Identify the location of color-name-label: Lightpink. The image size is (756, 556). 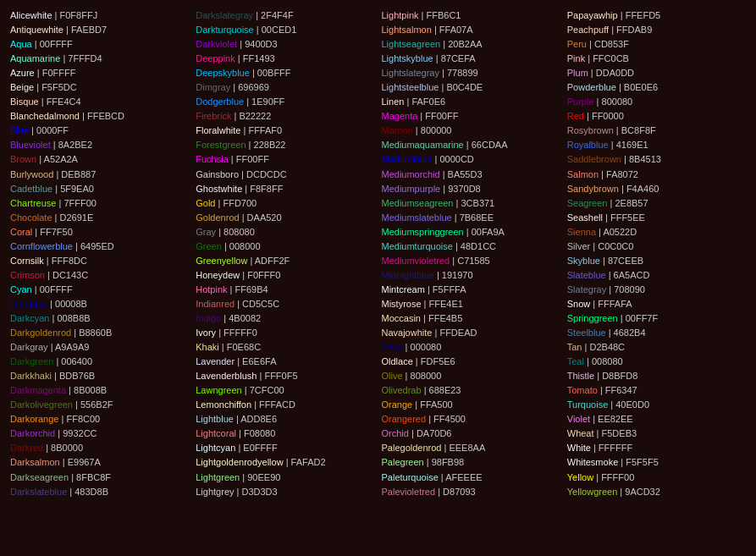
(400, 15).